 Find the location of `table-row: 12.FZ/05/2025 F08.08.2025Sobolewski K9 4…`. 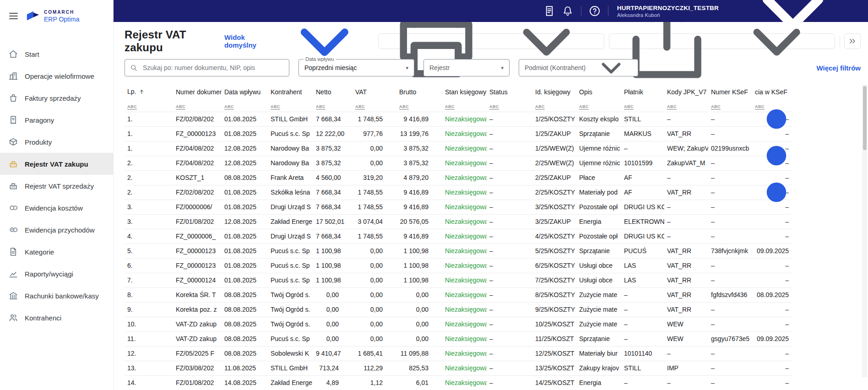

table-row: 12.FZ/05/2025 F08.08.2025Sobolewski K9 4… is located at coordinates (458, 353).